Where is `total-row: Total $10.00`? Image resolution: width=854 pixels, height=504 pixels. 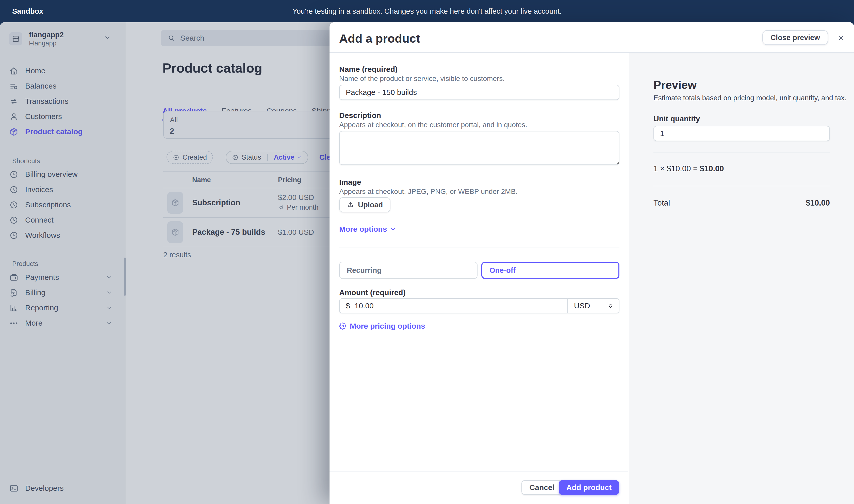 total-row: Total $10.00 is located at coordinates (742, 203).